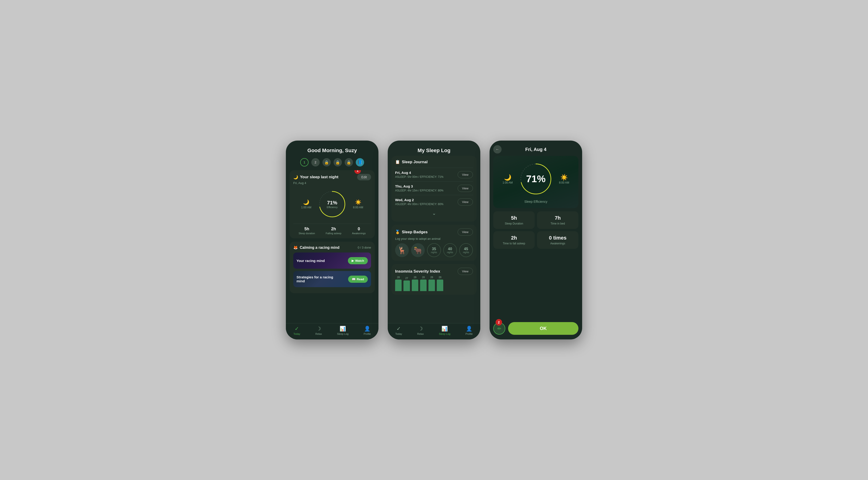  Describe the element at coordinates (332, 204) in the screenshot. I see `circle-area: 🌙 1:00 AM 71% Efficiency` at that location.